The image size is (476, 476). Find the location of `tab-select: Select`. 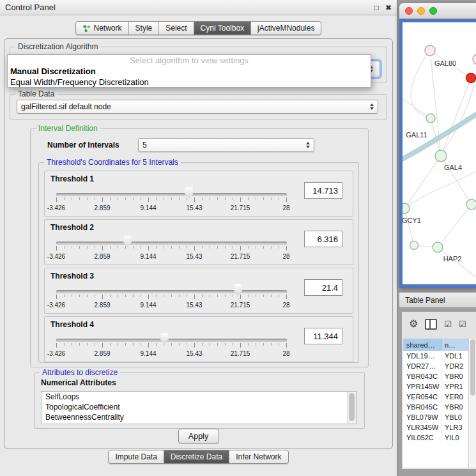

tab-select: Select is located at coordinates (176, 28).